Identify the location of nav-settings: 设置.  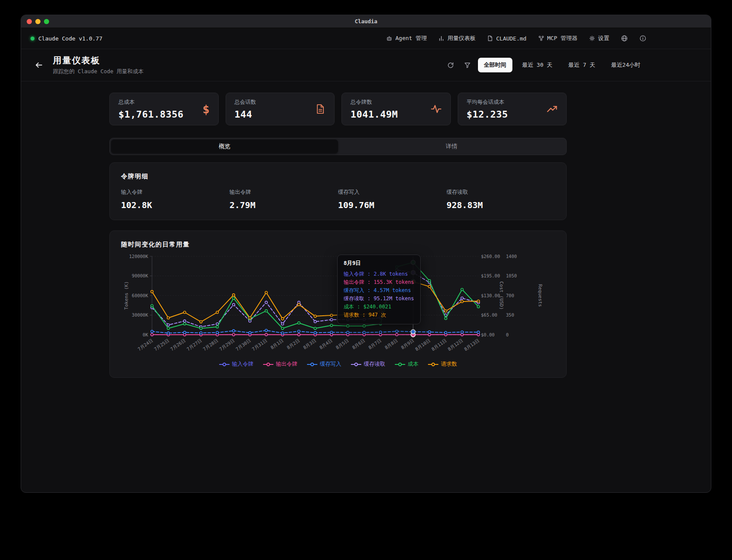
(599, 38).